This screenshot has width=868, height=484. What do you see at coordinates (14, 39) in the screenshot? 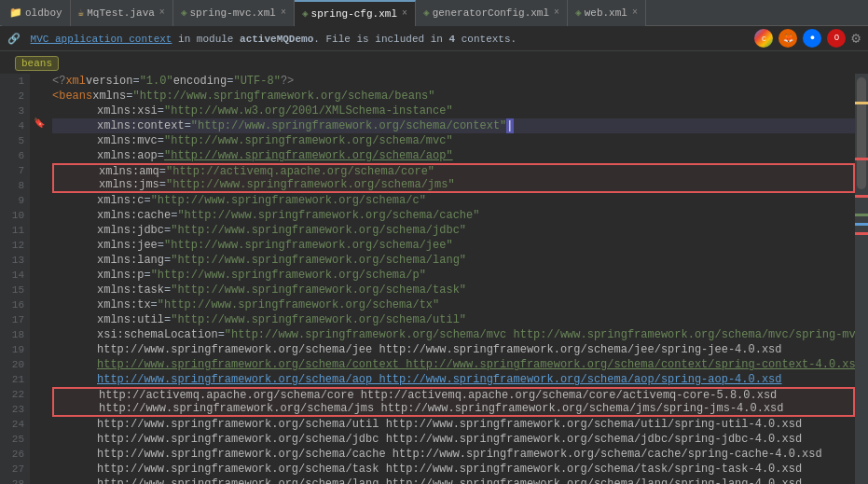
I see `link-icon: 🔗` at bounding box center [14, 39].